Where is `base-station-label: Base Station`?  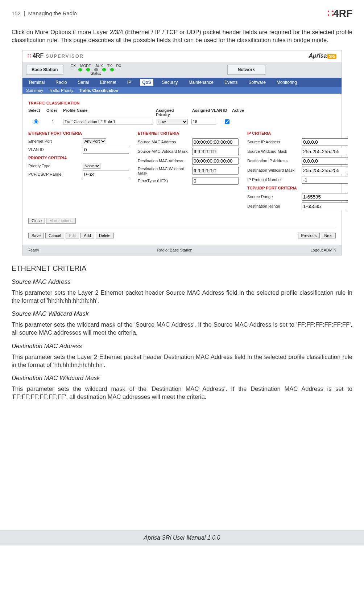
base-station-label: Base Station is located at coordinates (45, 70).